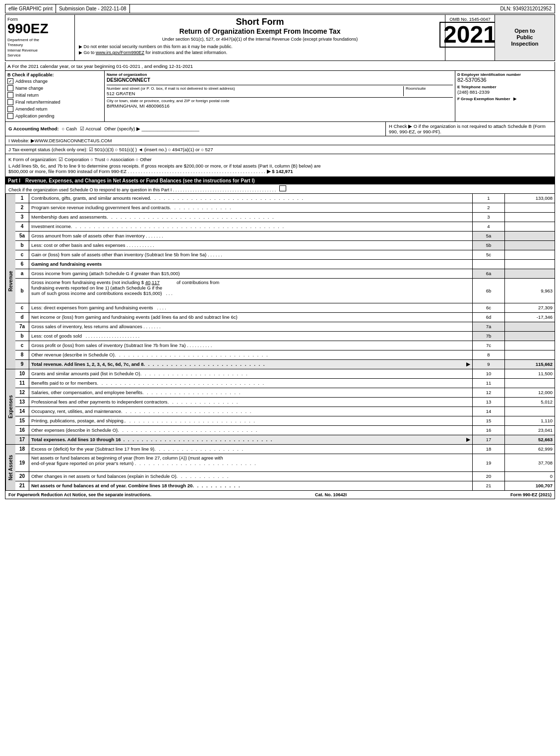  I want to click on center-block: Short Form Return of Organization Exempt…, so click(260, 38).